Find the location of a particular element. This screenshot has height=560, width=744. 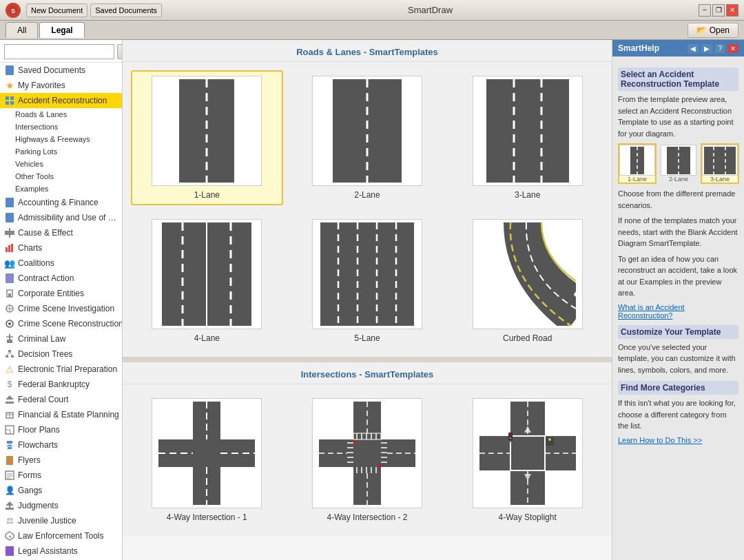

template-1lane: 1-Lane is located at coordinates (207, 138).